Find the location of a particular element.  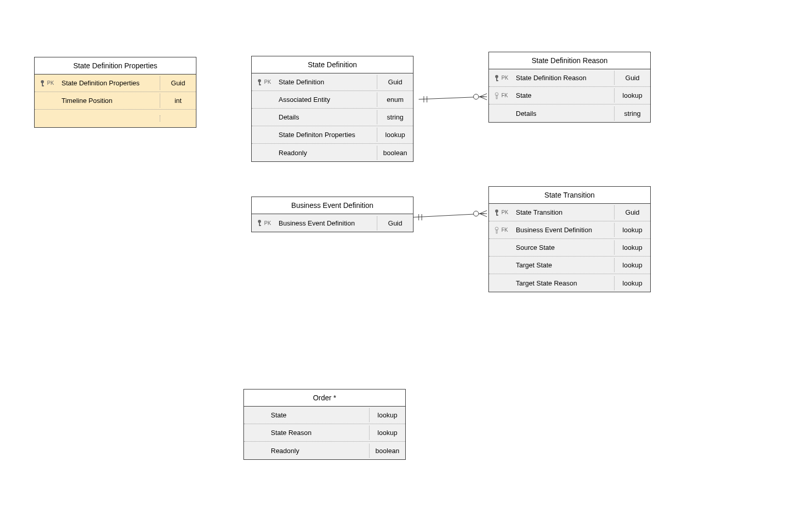

entity-title: State Definition Properties is located at coordinates (115, 66).